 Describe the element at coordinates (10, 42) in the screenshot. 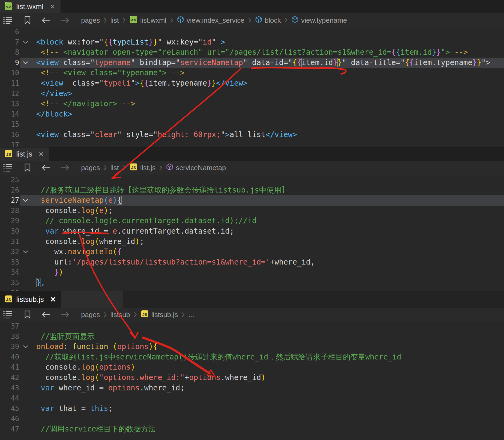

I see `line-number: 7` at that location.